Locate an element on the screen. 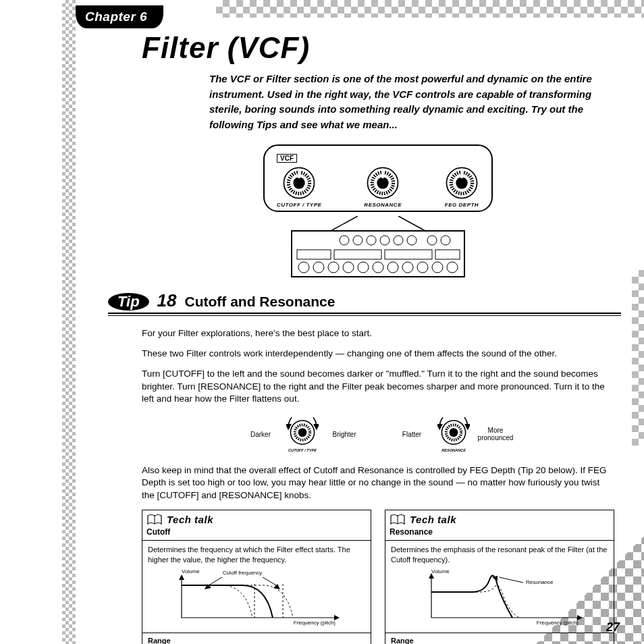  knob-icon: RESONANCE is located at coordinates (454, 434).